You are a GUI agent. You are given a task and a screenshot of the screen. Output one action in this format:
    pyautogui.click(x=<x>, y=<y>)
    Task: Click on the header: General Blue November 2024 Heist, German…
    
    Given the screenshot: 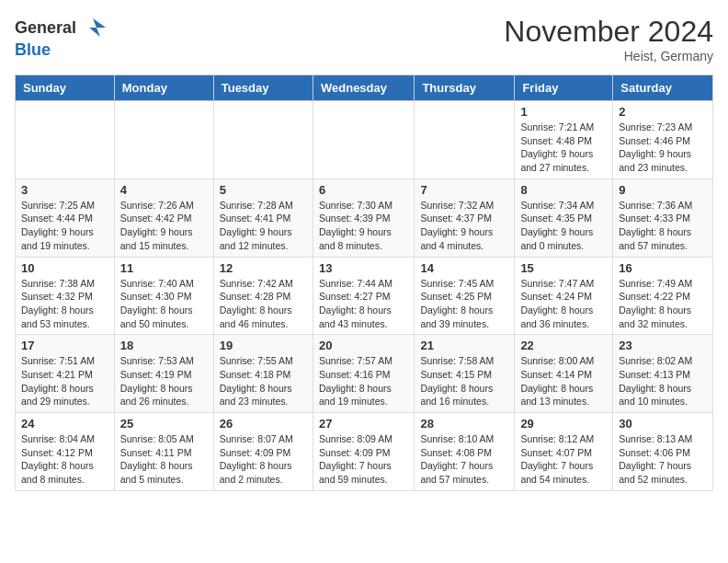 What is the action you would take?
    pyautogui.click(x=364, y=39)
    